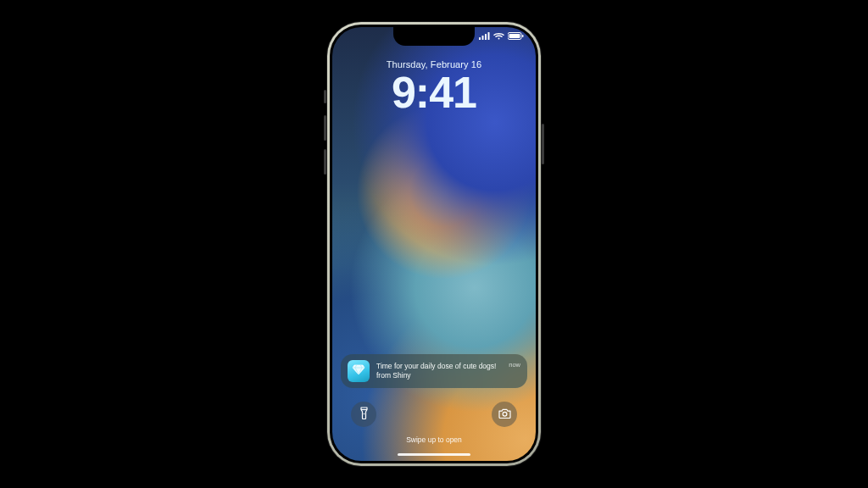 This screenshot has width=868, height=488. What do you see at coordinates (439, 366) in the screenshot?
I see `notification-title: Time for your daily dose of cute dogs!` at bounding box center [439, 366].